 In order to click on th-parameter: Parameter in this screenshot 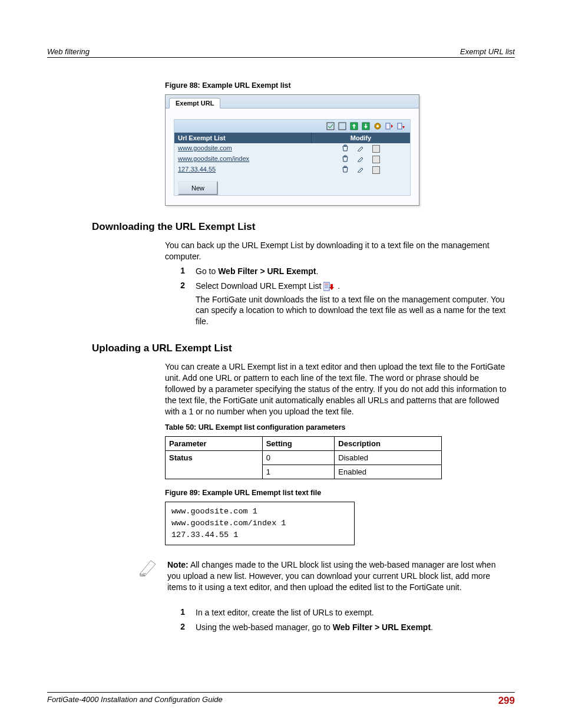, I will do `click(214, 443)`.